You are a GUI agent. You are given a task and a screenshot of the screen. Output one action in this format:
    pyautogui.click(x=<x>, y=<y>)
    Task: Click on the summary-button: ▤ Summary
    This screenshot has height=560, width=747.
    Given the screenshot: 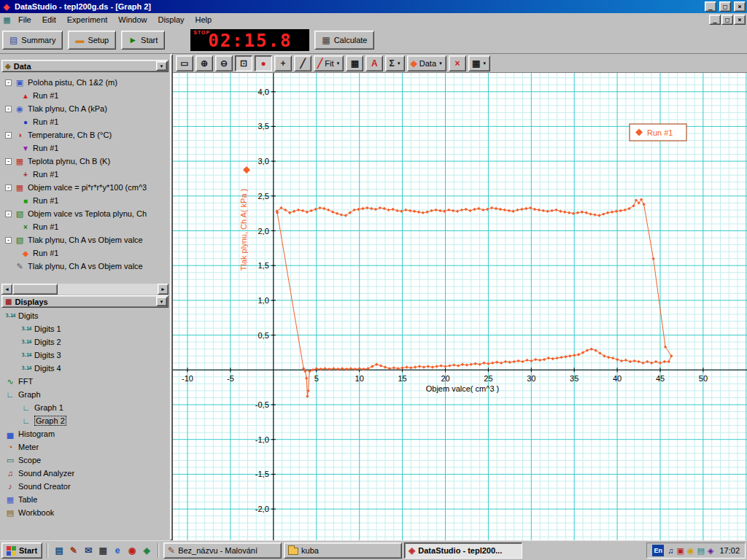 What is the action you would take?
    pyautogui.click(x=32, y=40)
    